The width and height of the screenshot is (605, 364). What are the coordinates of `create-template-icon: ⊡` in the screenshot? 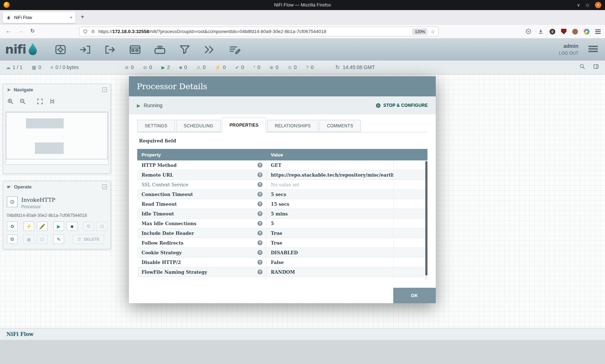 It's located at (102, 226).